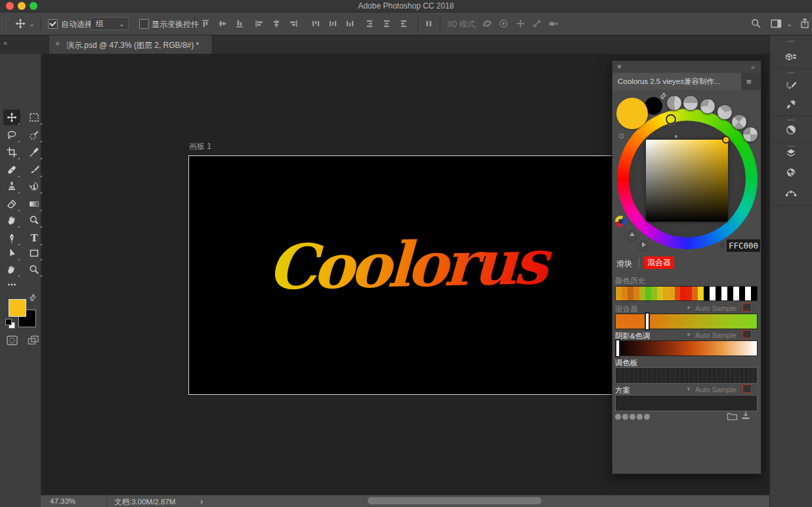 The height and width of the screenshot is (507, 812). Describe the element at coordinates (689, 335) in the screenshot. I see `shadow-dropdown-icon: ▼` at that location.